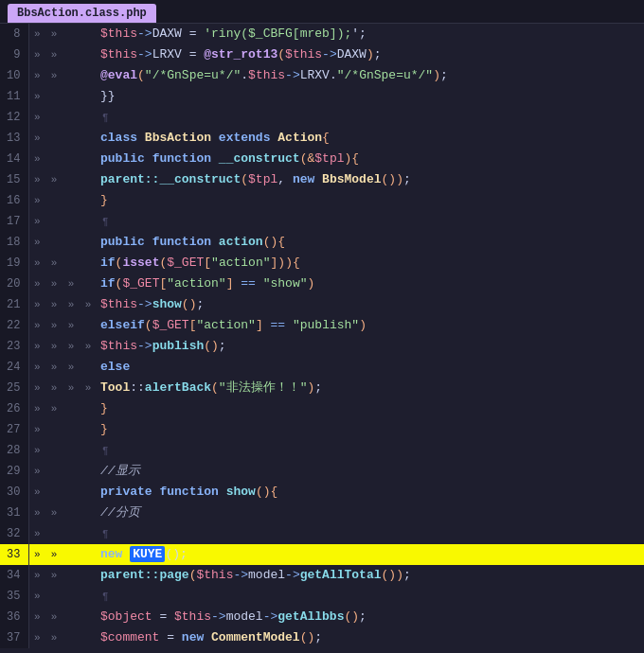  Describe the element at coordinates (322, 201) in the screenshot. I see `table-row: 16»}` at that location.